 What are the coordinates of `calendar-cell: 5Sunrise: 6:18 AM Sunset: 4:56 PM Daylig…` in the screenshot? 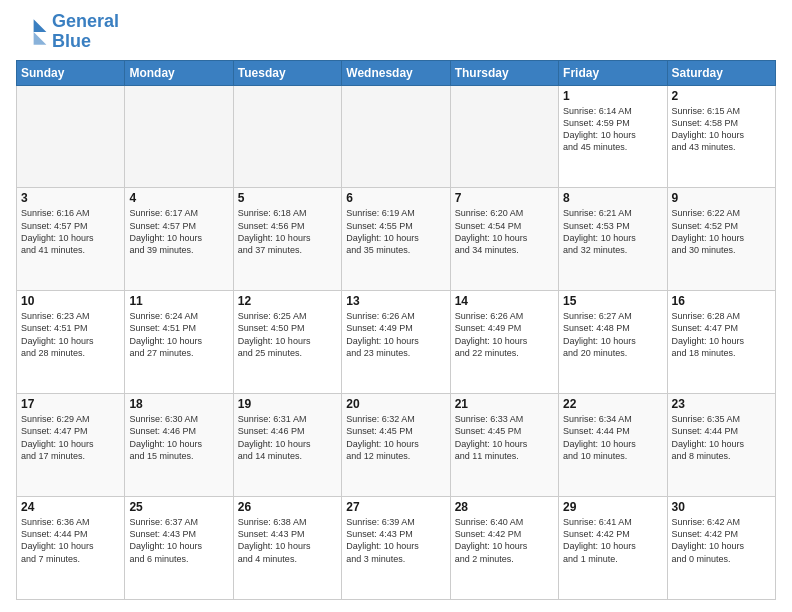 It's located at (287, 240).